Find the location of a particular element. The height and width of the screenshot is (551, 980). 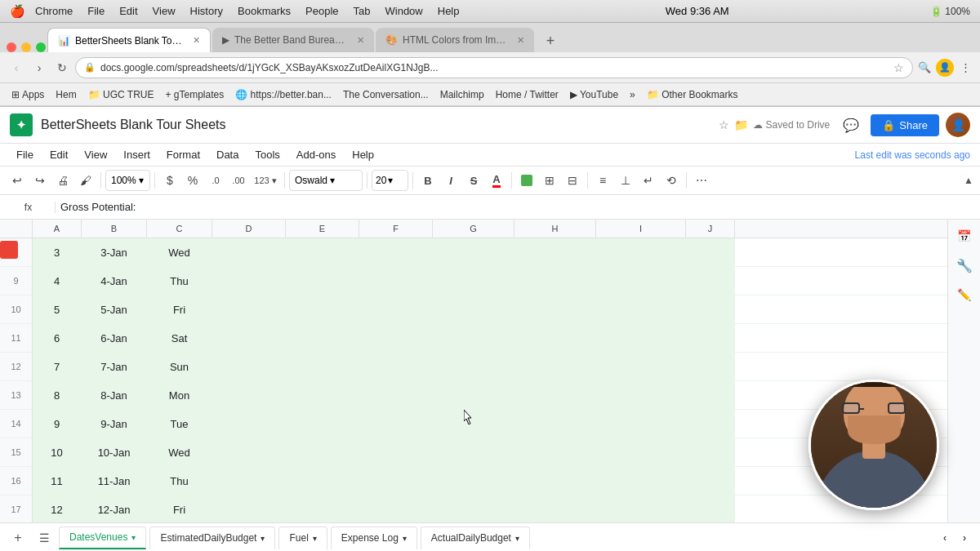

menu-insert: Insert is located at coordinates (137, 155).